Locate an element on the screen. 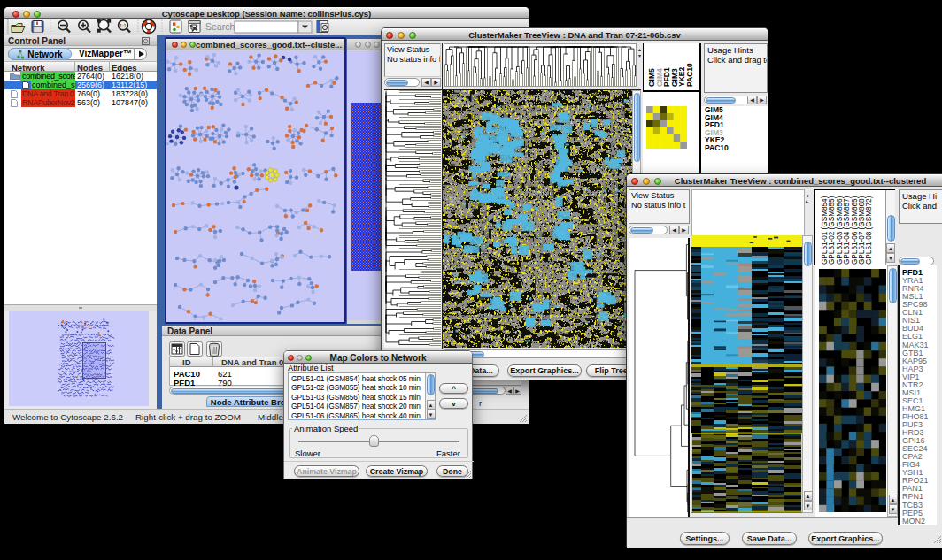  svg-text: Search: is located at coordinates (221, 27).